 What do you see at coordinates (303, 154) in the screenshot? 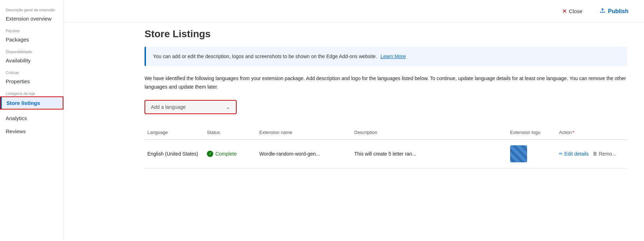
I see `cell-extension-name: Wordle-random-word-gen...` at bounding box center [303, 154].